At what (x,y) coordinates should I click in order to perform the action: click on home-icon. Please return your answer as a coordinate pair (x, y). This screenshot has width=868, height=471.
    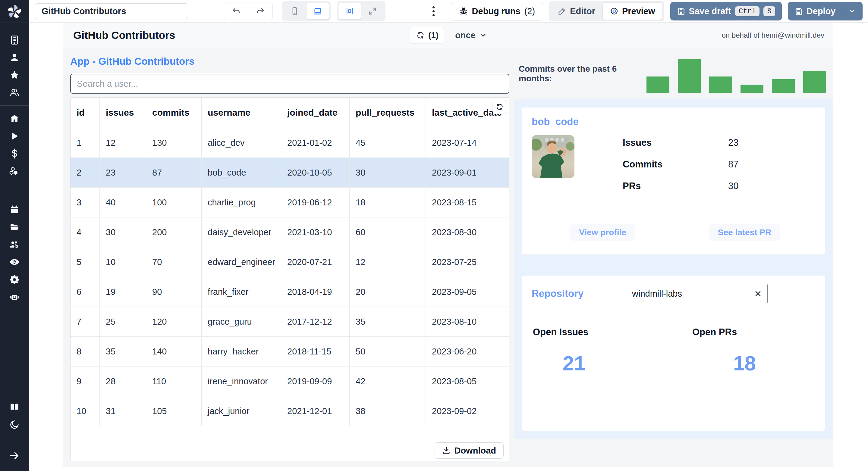
    Looking at the image, I should click on (14, 119).